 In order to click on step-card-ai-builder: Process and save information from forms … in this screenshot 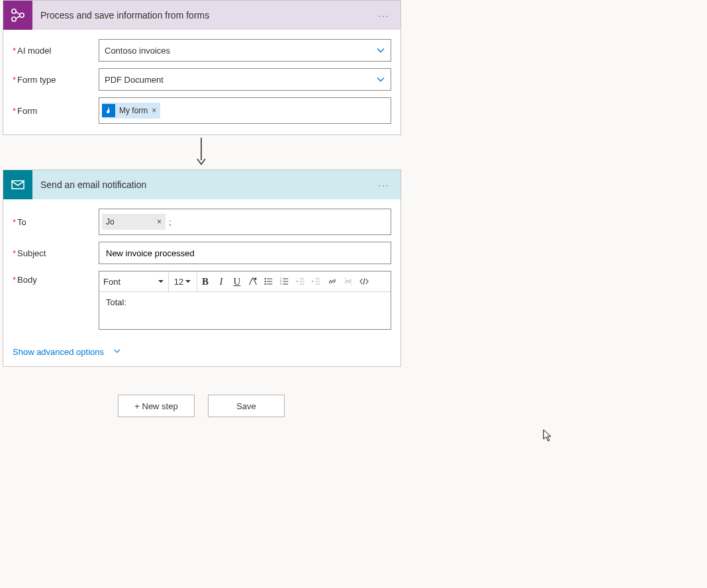, I will do `click(202, 68)`.